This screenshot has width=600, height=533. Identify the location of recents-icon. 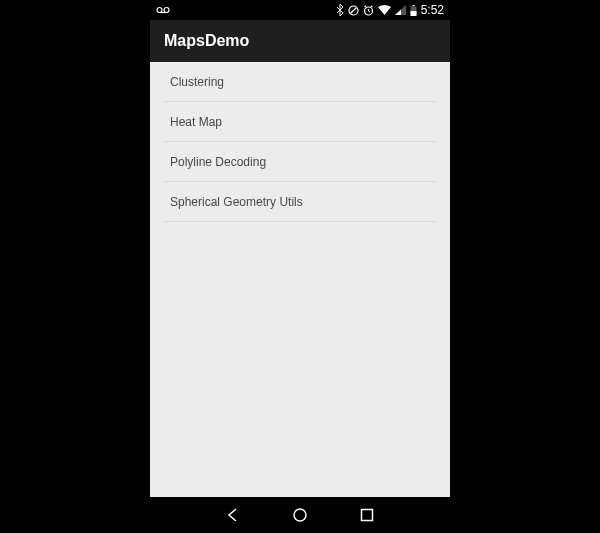
(367, 515).